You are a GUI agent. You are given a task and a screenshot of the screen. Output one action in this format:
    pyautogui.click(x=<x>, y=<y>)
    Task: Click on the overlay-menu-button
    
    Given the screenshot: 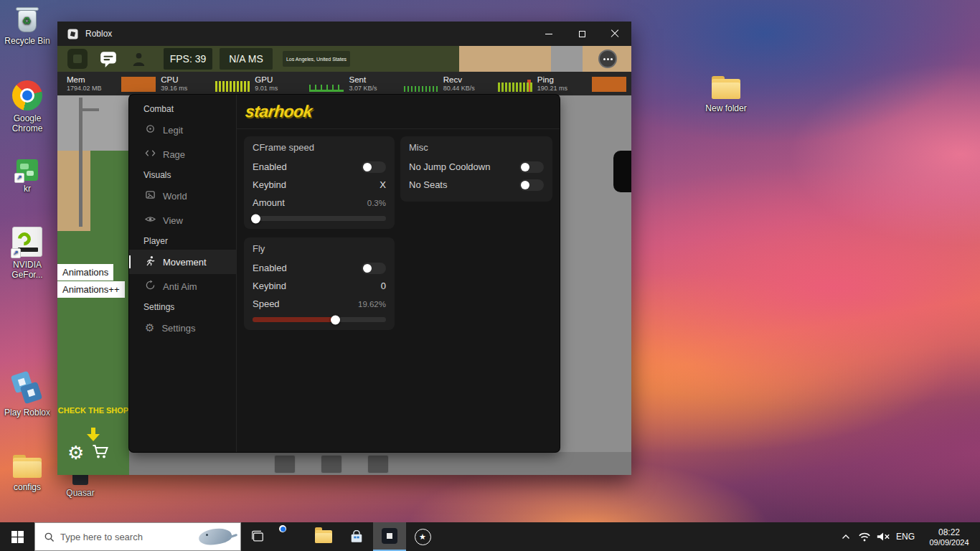 What is the action you would take?
    pyautogui.click(x=77, y=59)
    